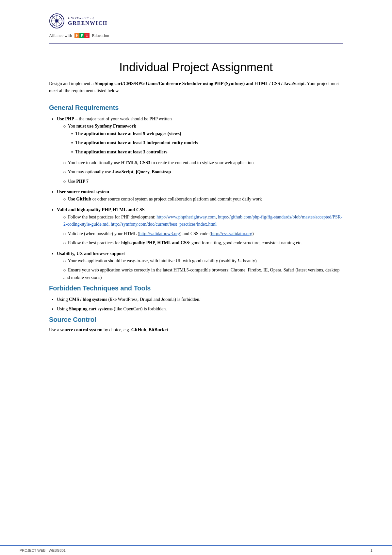  What do you see at coordinates (200, 266) in the screenshot?
I see `list-item: Usability, UX and browser support Your w…` at bounding box center [200, 266].